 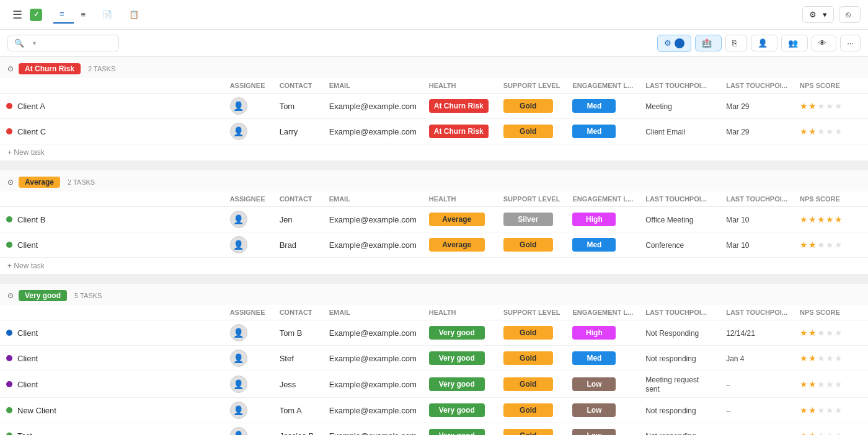 I want to click on col-header-touchpoint2: LAST TOUCHPOI..., so click(x=756, y=312).